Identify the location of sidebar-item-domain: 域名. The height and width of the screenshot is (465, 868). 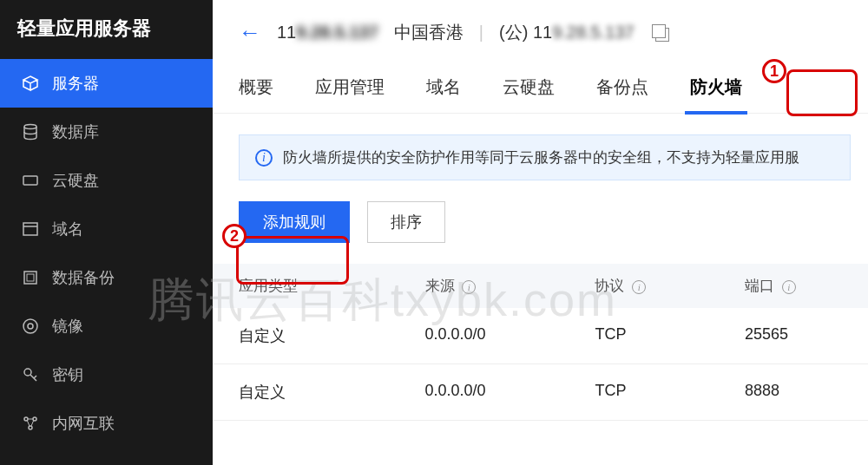
(106, 229).